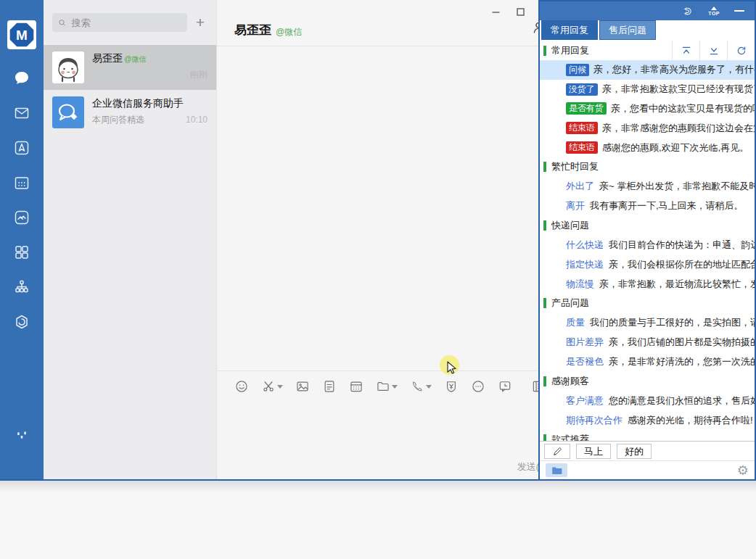 The width and height of the screenshot is (756, 559). I want to click on chat-history-button, so click(505, 386).